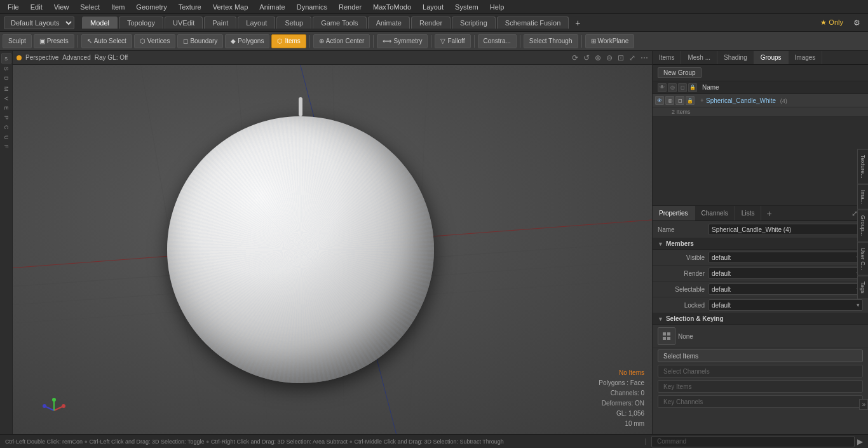  Describe the element at coordinates (6, 147) in the screenshot. I see `left-tool-f-label: F` at that location.